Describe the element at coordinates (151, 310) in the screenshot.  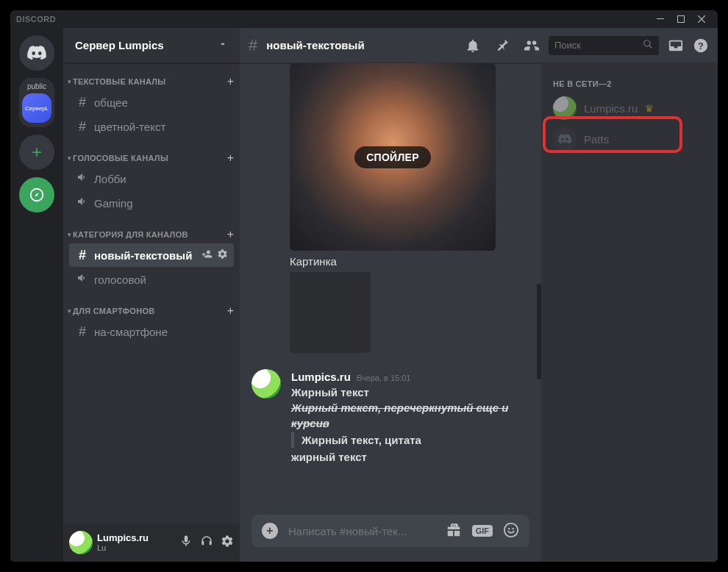
I see `category-header: ▾ДЛЯ СМАРТФОНОВ+` at that location.